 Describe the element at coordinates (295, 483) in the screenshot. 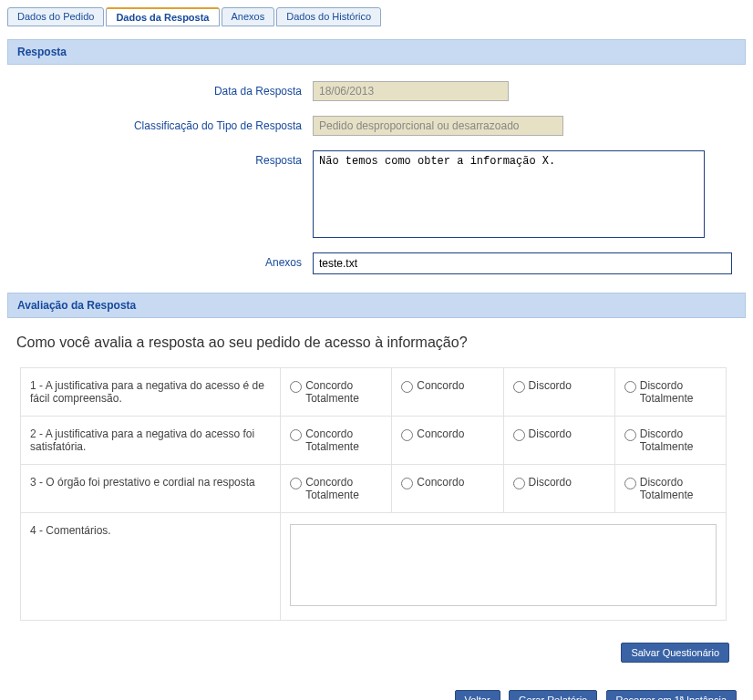

I see `radio-q3-ct` at that location.